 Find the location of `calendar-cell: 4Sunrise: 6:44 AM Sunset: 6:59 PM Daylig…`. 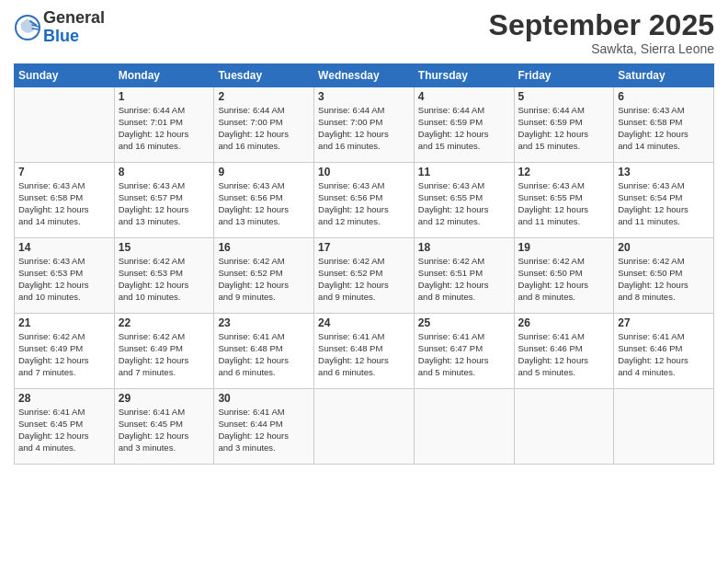

calendar-cell: 4Sunrise: 6:44 AM Sunset: 6:59 PM Daylig… is located at coordinates (463, 125).